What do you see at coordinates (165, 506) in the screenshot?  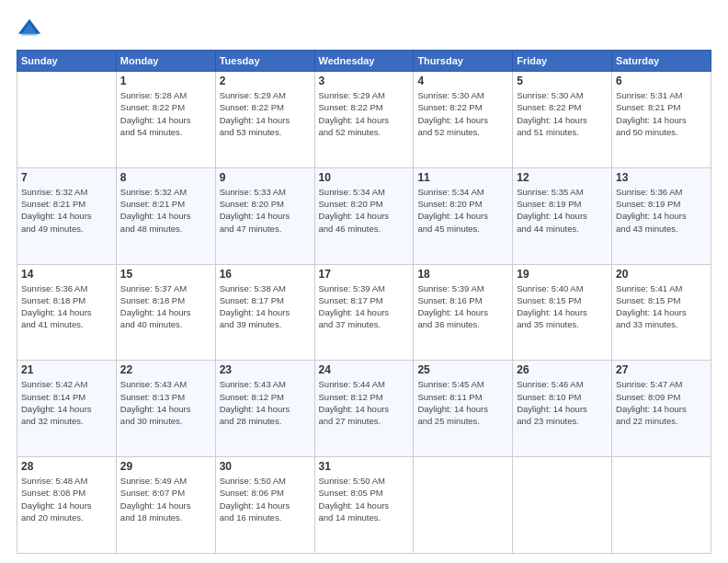 I see `calendar-cell: 29Sunrise: 5:49 AM Sunset: 8:07 PM Dayli…` at bounding box center [165, 506].